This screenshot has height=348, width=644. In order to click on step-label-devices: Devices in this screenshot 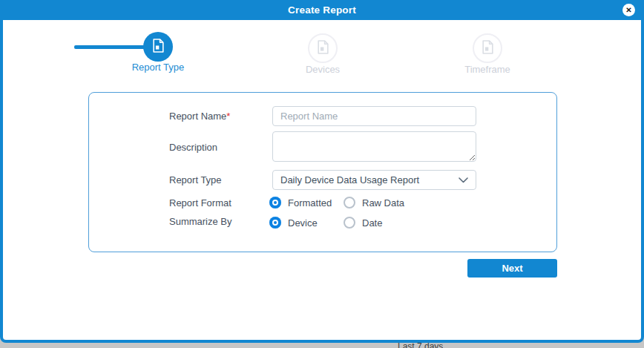, I will do `click(323, 70)`.